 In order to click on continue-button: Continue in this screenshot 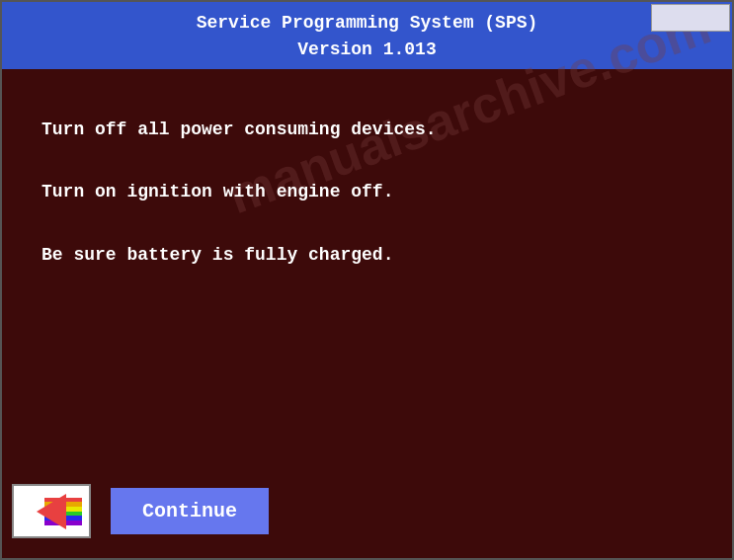, I will do `click(190, 512)`.